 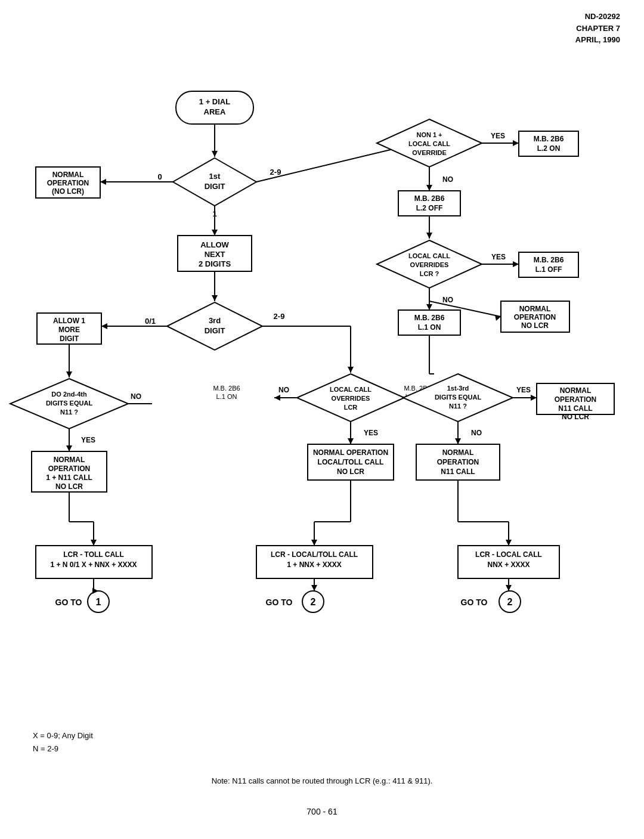 What do you see at coordinates (69, 478) in the screenshot?
I see `svg-text: 1 + N11 CALL` at bounding box center [69, 478].